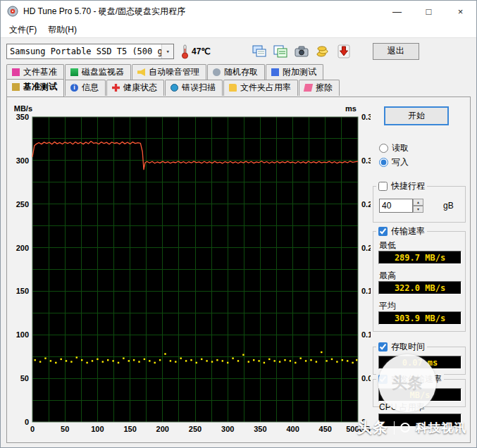 This screenshot has width=477, height=448. What do you see at coordinates (420, 287) in the screenshot?
I see `max-value-box: 322.0 MB/s` at bounding box center [420, 287].